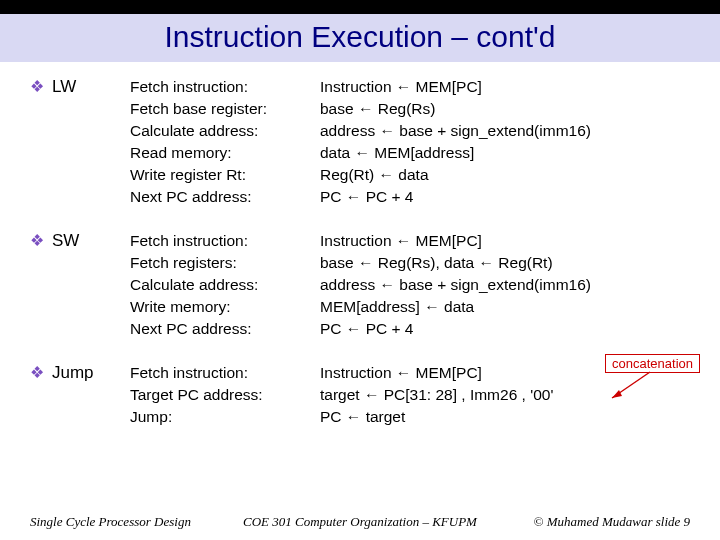 Image resolution: width=720 pixels, height=540 pixels. Describe the element at coordinates (91, 395) in the screenshot. I see `instr-label: Jump` at that location.